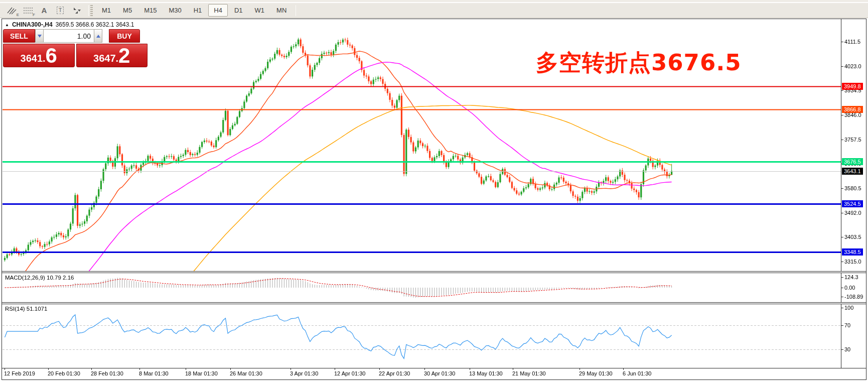 The width and height of the screenshot is (868, 381). I want to click on bid-price-big-digit: 6, so click(51, 56).